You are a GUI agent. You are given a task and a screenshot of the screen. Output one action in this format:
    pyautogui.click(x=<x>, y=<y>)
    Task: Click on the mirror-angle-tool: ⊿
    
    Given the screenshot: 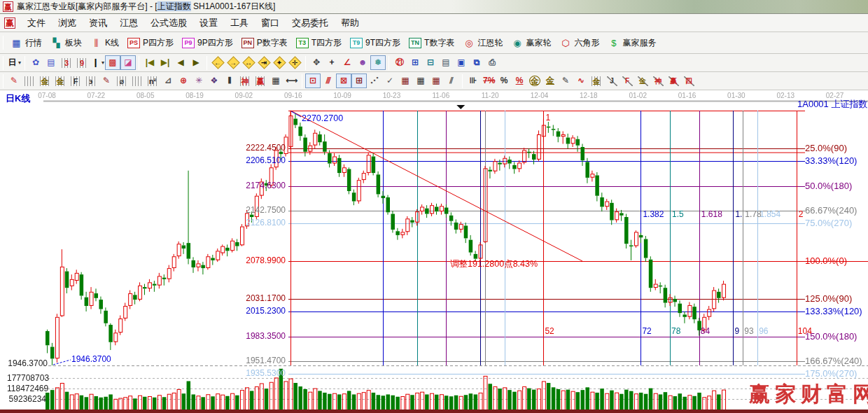 What is the action you would take?
    pyautogui.click(x=168, y=81)
    